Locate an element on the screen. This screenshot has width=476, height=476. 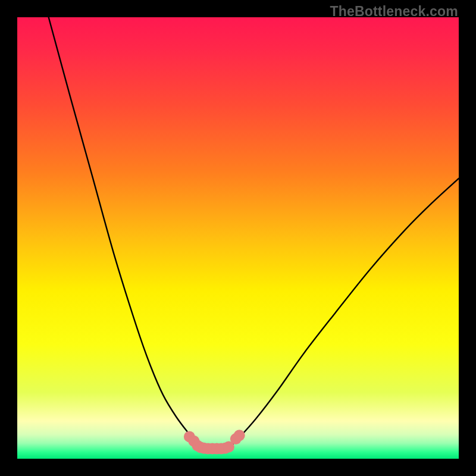
marker-group is located at coordinates (214, 441).